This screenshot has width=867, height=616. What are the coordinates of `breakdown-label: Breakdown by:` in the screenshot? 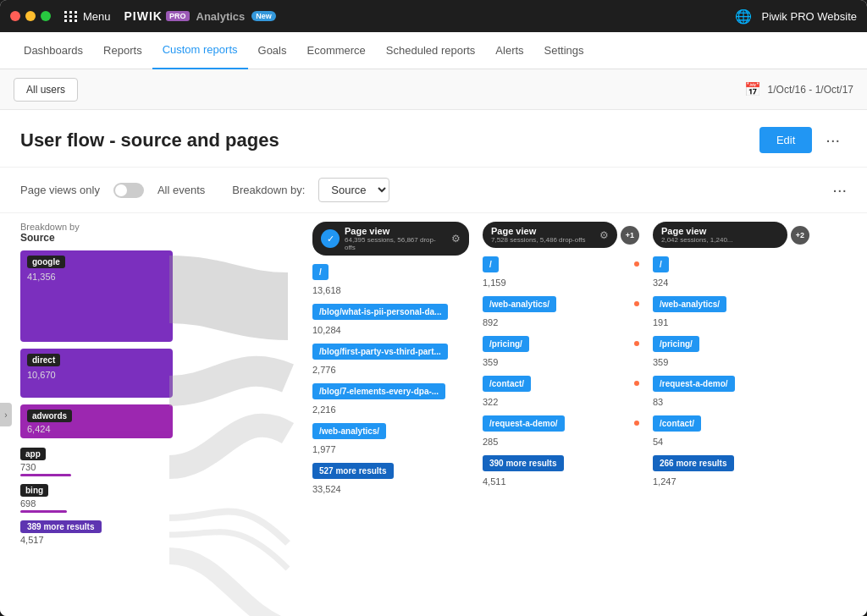 It's located at (268, 190).